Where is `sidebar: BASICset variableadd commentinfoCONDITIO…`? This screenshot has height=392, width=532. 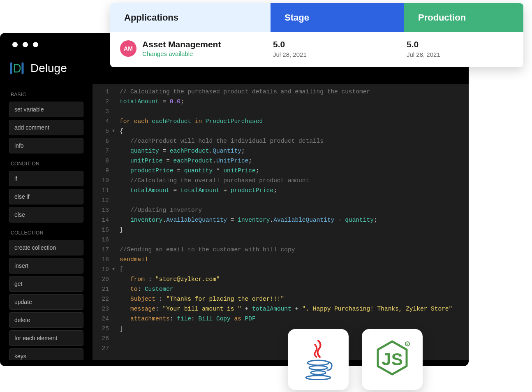
sidebar: BASICset variableadd commentinfoCONDITIO… is located at coordinates (46, 222).